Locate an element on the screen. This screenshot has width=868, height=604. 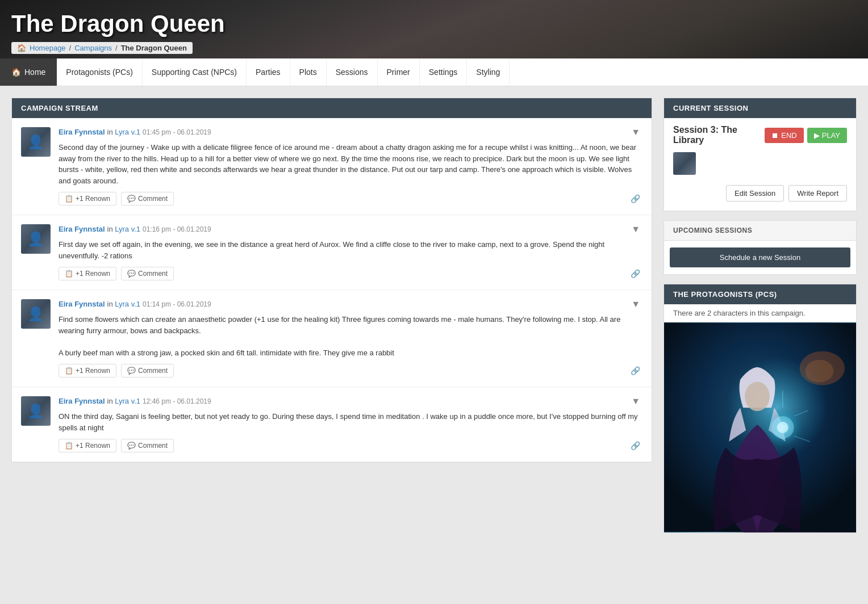
post-location-4: Lyra v.1 is located at coordinates (127, 401).